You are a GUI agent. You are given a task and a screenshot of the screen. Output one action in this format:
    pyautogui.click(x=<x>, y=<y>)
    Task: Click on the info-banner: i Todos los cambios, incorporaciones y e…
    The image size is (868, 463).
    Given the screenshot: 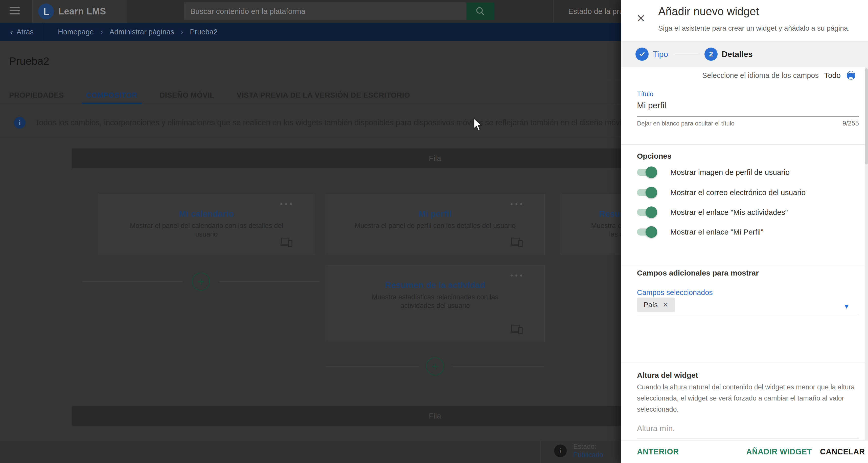 What is the action you would take?
    pyautogui.click(x=319, y=123)
    